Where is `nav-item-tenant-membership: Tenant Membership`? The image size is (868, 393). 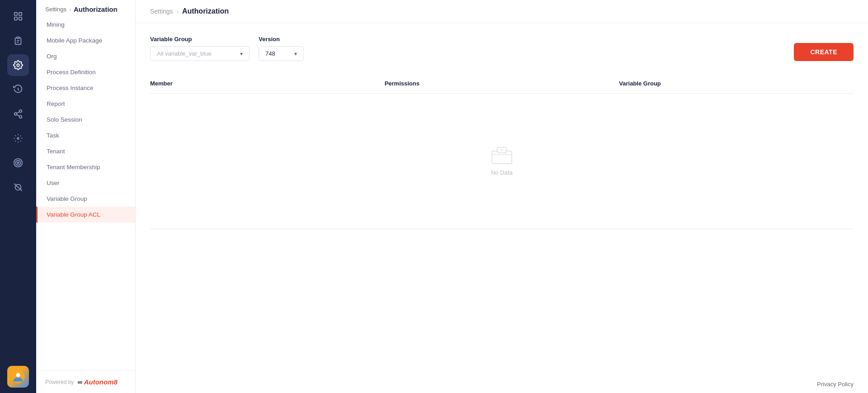 nav-item-tenant-membership: Tenant Membership is located at coordinates (86, 167).